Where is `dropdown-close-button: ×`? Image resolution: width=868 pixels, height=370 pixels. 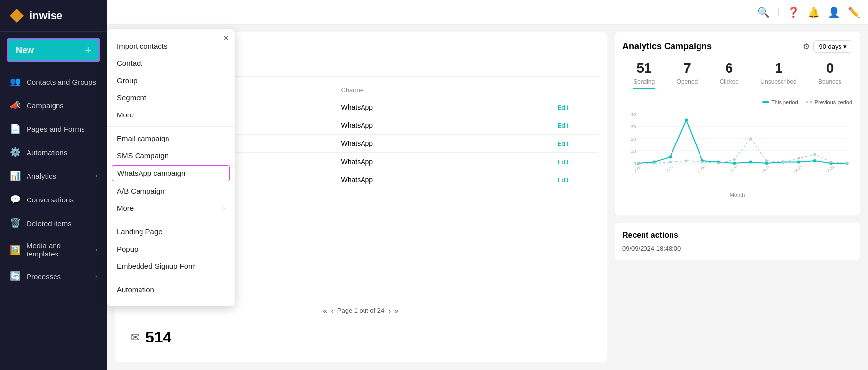
dropdown-close-button: × is located at coordinates (226, 38).